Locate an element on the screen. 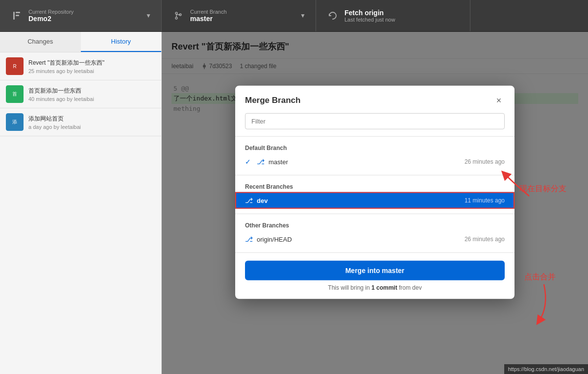  list-item: 首 首页新添加一些东西 40 minutes ago by leetaibai is located at coordinates (80, 94).